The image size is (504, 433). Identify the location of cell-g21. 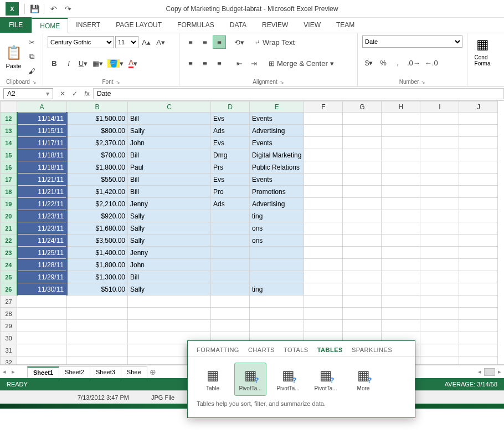
(362, 228).